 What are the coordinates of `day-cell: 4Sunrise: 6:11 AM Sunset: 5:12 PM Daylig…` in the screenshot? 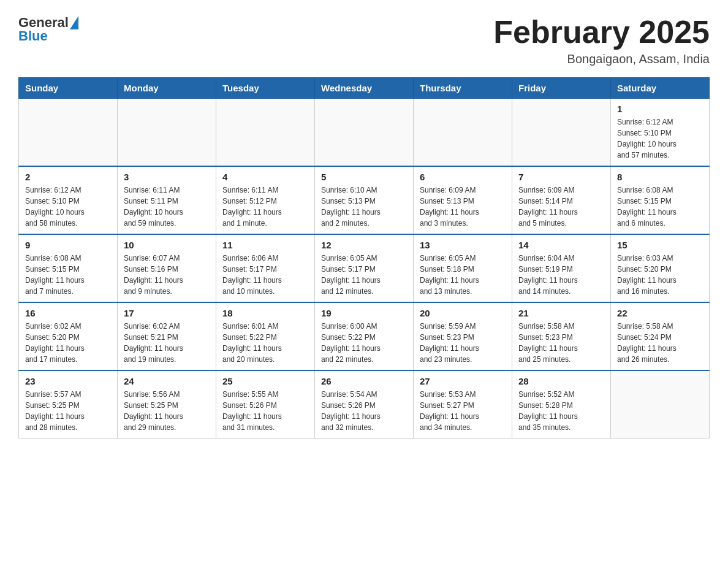 It's located at (266, 200).